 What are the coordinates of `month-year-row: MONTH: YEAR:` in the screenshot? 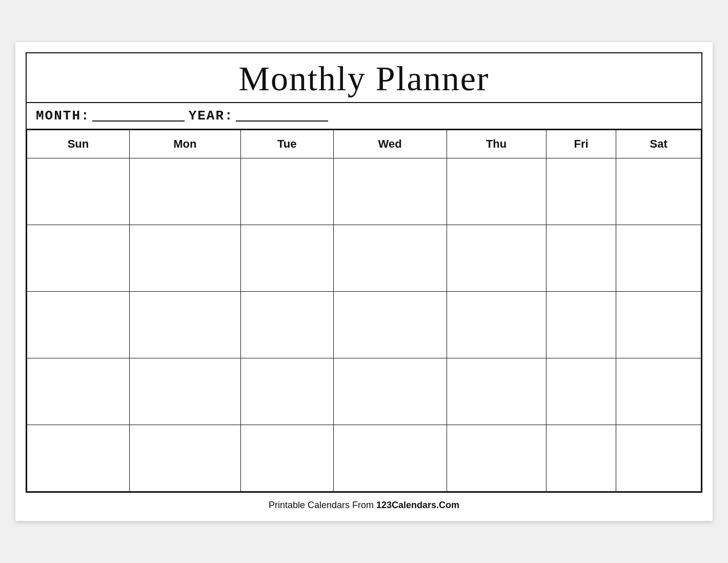 It's located at (364, 116).